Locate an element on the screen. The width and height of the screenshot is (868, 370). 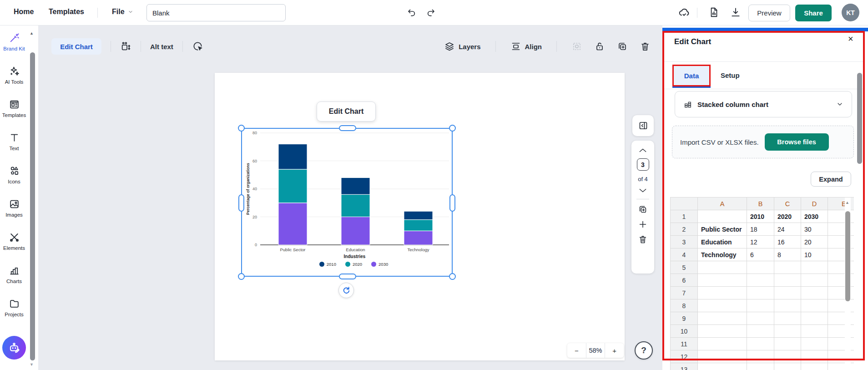
resize-handle-ne is located at coordinates (452, 128).